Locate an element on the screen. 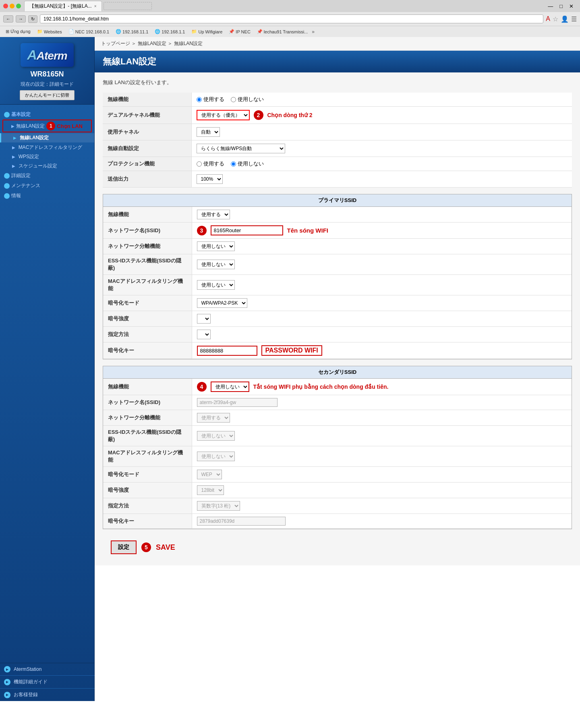  dual-channel-select: 使用する（優先） is located at coordinates (223, 115).